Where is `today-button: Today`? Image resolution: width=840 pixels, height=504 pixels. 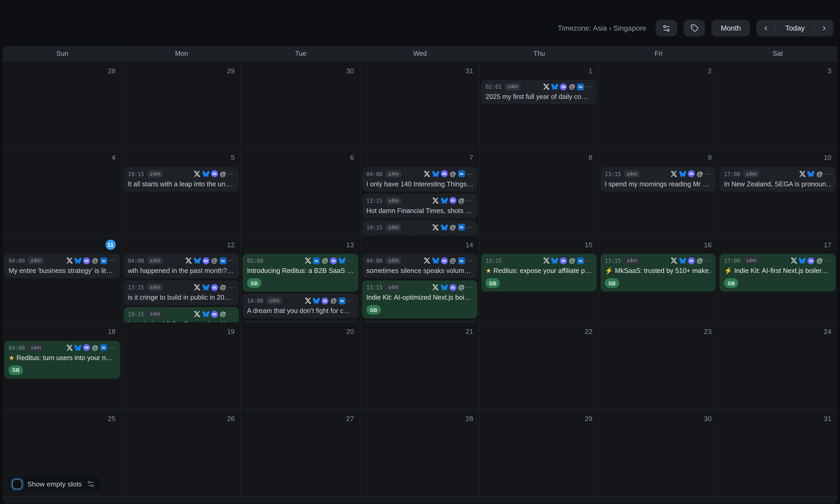
today-button: Today is located at coordinates (795, 28).